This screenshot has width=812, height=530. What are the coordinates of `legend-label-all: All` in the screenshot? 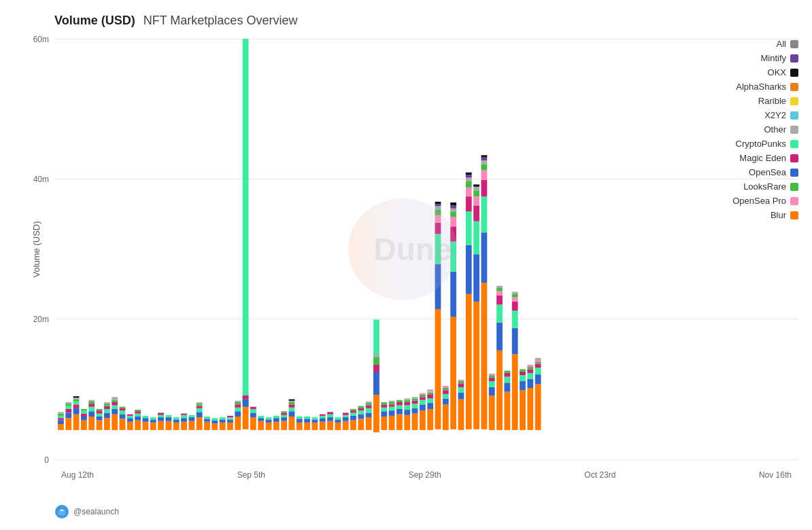 It's located at (781, 43).